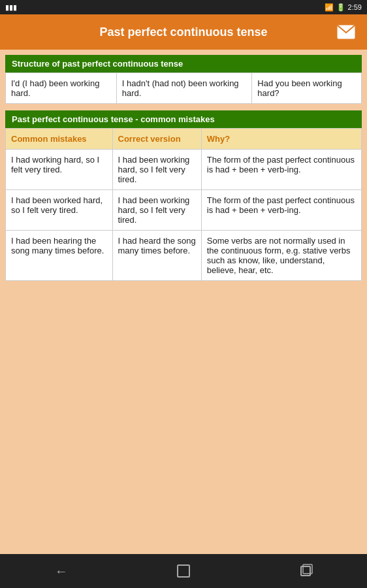 This screenshot has width=367, height=588. What do you see at coordinates (11, 8) in the screenshot?
I see `signal-icon: ▮▮▮` at bounding box center [11, 8].